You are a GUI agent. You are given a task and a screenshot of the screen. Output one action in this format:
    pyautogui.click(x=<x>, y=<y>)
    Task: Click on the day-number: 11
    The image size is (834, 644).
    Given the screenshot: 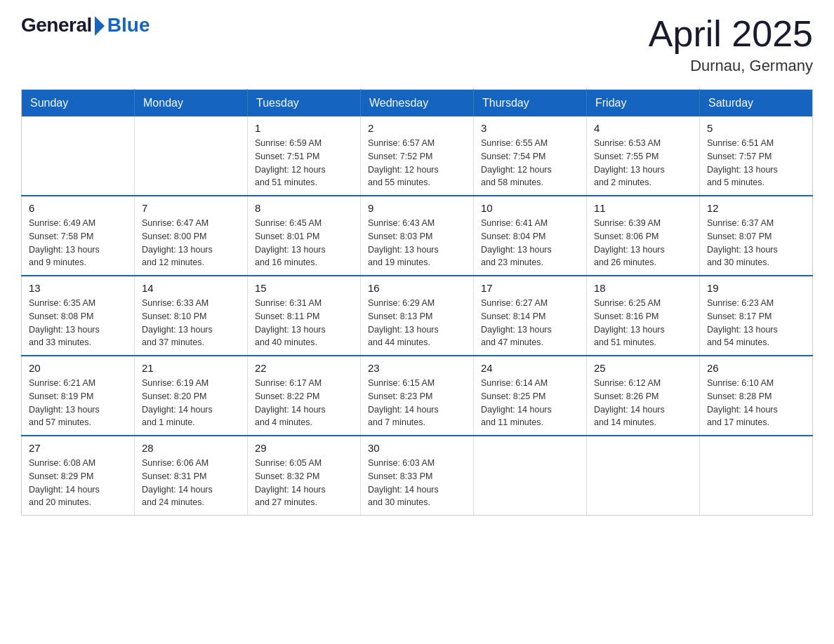 What is the action you would take?
    pyautogui.click(x=643, y=208)
    